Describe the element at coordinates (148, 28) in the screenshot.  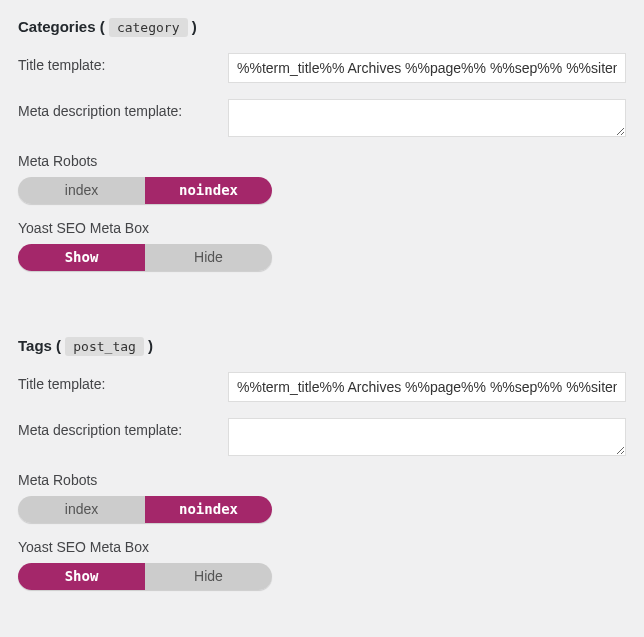
I see `heading-code: category` at that location.